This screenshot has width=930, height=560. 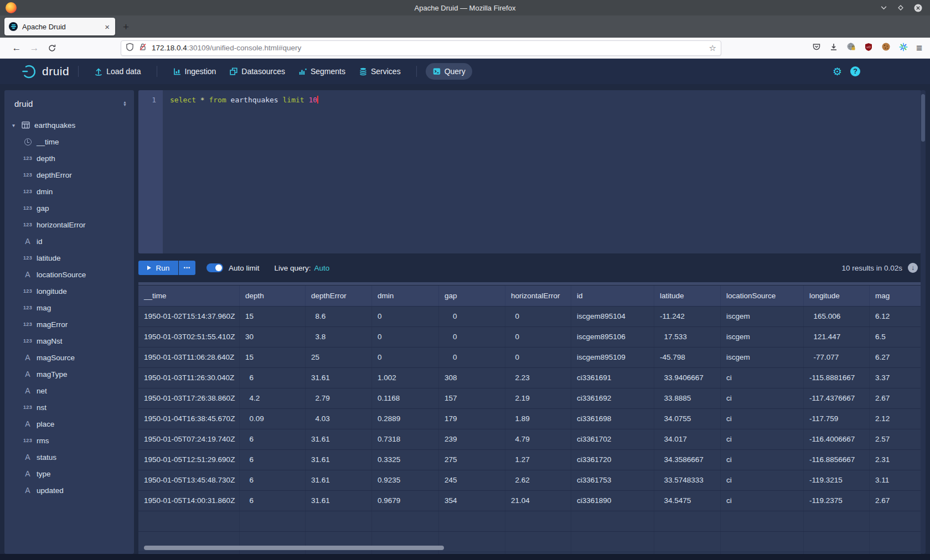 I want to click on table-cell: -115.8881667, so click(x=836, y=378).